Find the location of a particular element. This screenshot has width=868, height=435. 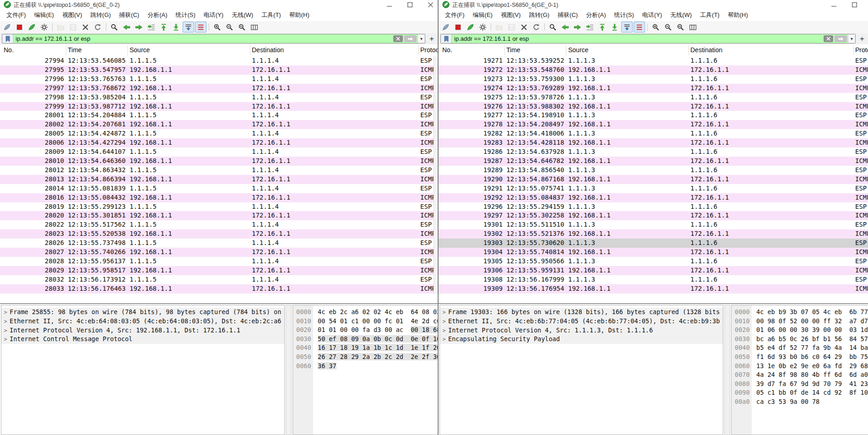

packet-row: 1930212:13:55.521376192.168.1.1172.16.1.… is located at coordinates (653, 234).